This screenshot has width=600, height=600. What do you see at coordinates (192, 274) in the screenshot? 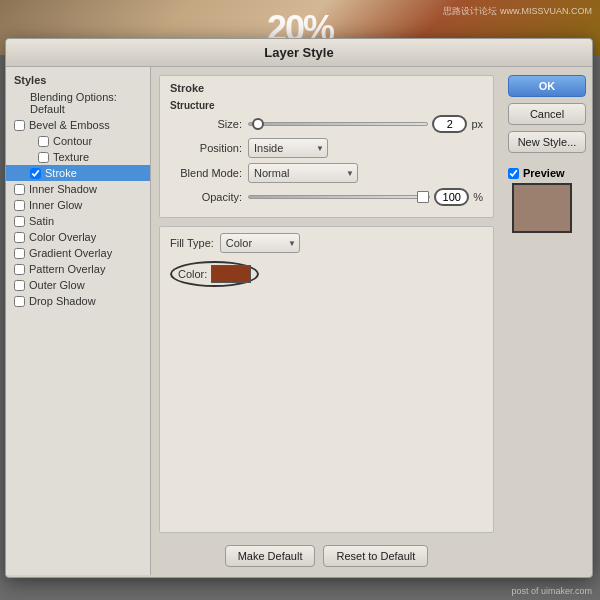
I see `color-label: Color:` at bounding box center [192, 274].